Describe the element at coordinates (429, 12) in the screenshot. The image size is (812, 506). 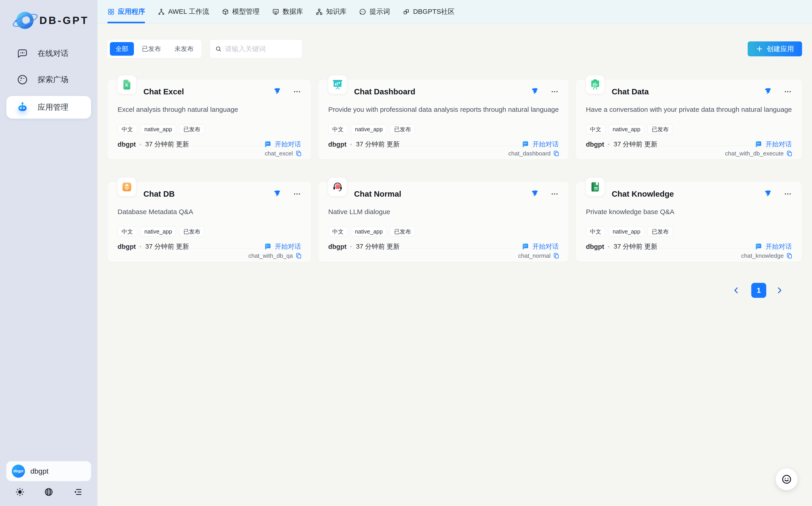
I see `tab-DBGPTS社区: DBGPTS社区` at that location.